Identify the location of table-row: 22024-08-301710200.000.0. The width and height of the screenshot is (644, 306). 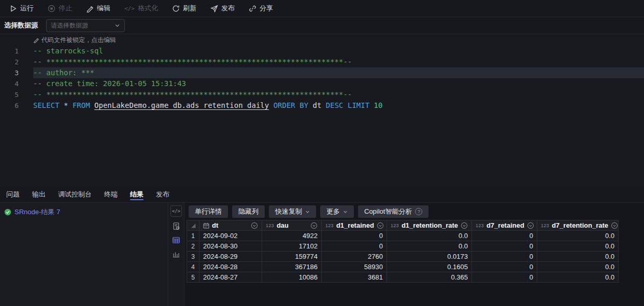
(403, 246).